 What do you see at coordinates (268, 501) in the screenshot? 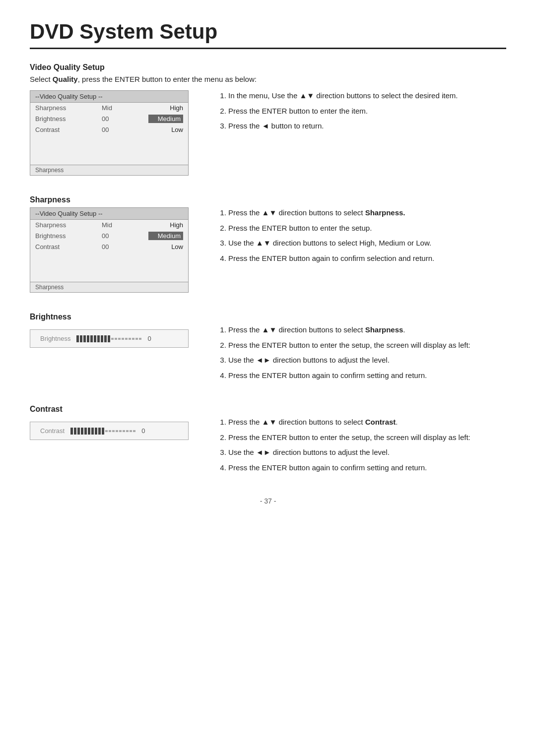
I see `page-number: - 37 -` at bounding box center [268, 501].